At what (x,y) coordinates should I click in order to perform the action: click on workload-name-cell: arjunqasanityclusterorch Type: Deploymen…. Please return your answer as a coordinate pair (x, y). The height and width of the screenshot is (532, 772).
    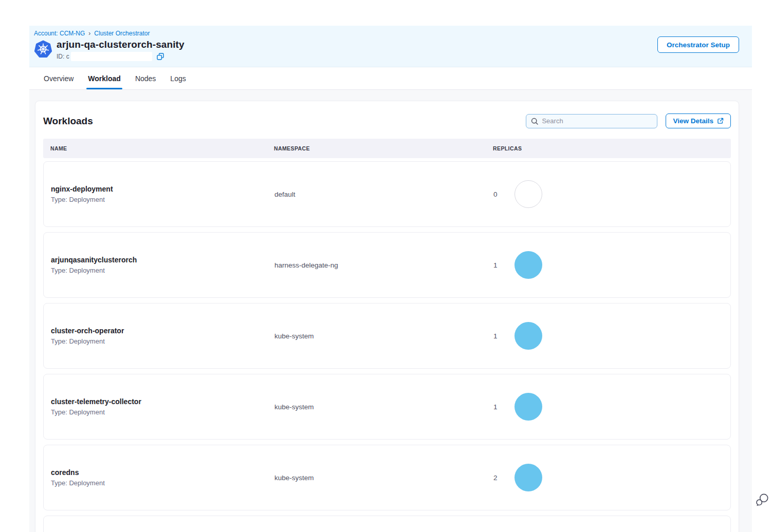
    Looking at the image, I should click on (162, 265).